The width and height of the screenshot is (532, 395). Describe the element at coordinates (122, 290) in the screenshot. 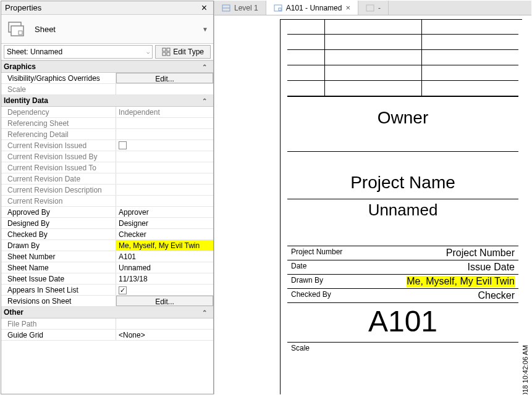

I see `checkbox-checked-icon: ✓` at that location.